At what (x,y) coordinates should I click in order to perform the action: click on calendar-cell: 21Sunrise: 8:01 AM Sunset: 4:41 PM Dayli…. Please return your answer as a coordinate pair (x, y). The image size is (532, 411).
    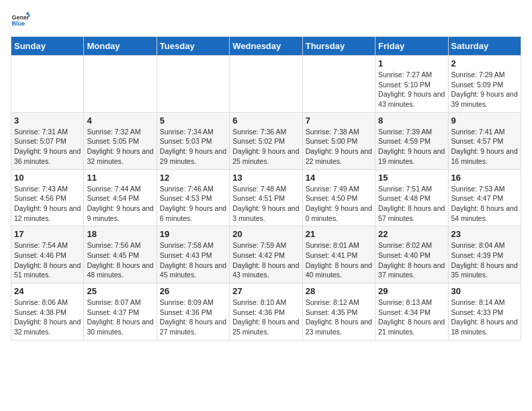
    Looking at the image, I should click on (339, 255).